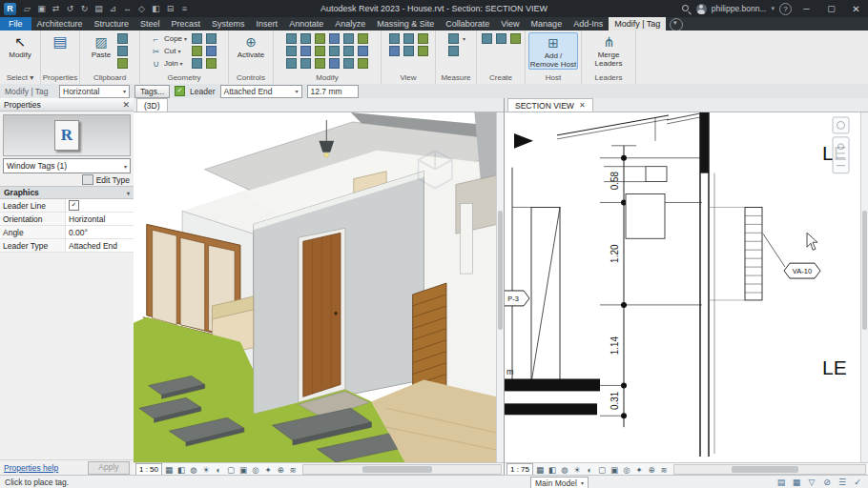  What do you see at coordinates (456, 78) in the screenshot?
I see `panel-measure-label: Measure` at bounding box center [456, 78].